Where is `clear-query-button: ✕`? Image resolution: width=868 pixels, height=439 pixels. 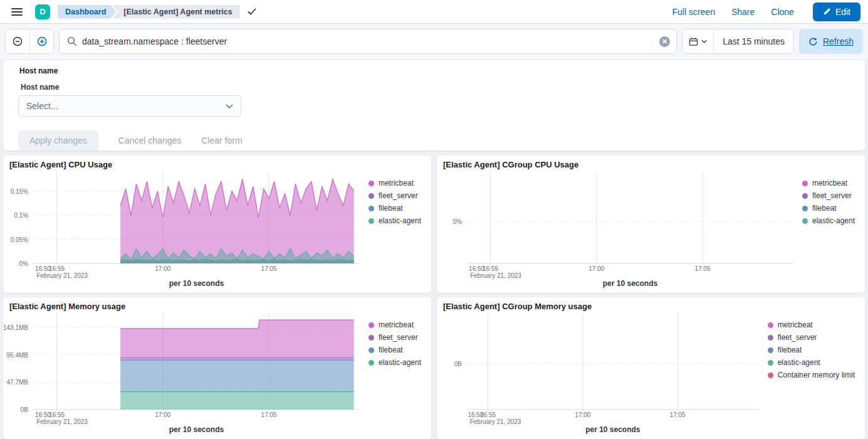
clear-query-button: ✕ is located at coordinates (664, 41).